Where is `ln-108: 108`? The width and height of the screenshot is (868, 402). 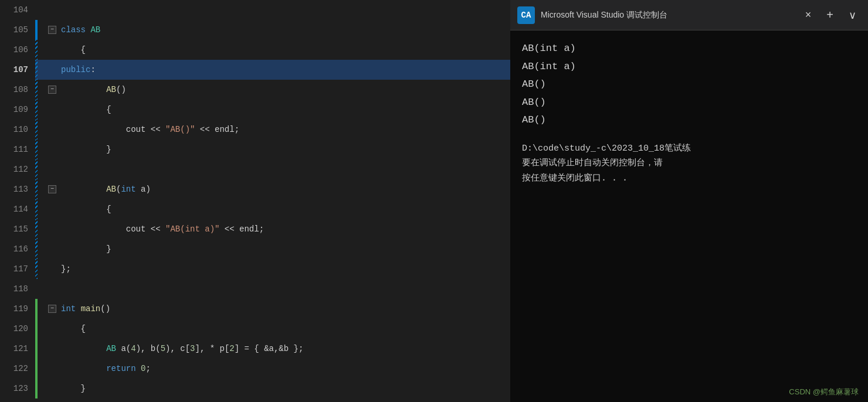 ln-108: 108 is located at coordinates (14, 90).